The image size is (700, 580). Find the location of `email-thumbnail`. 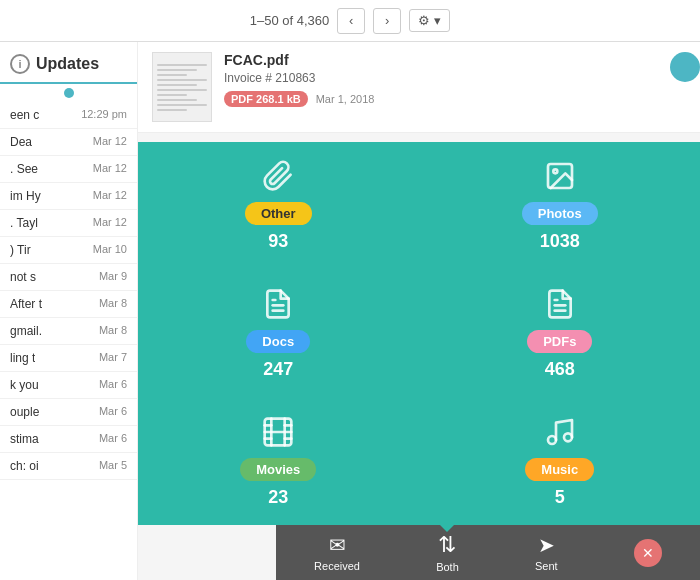

email-thumbnail is located at coordinates (182, 87).